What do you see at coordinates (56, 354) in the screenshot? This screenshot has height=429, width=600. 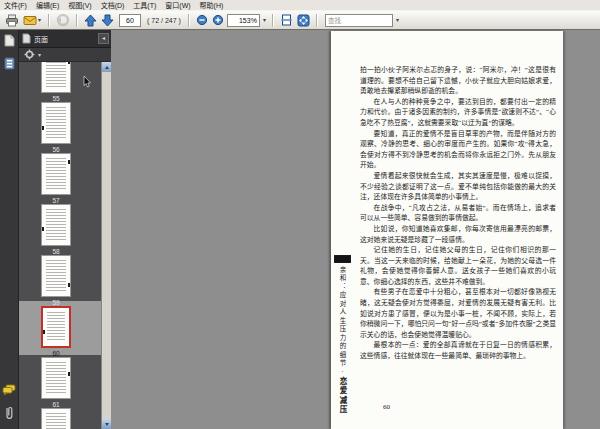 I see `thumbnail-label-current: 60` at bounding box center [56, 354].